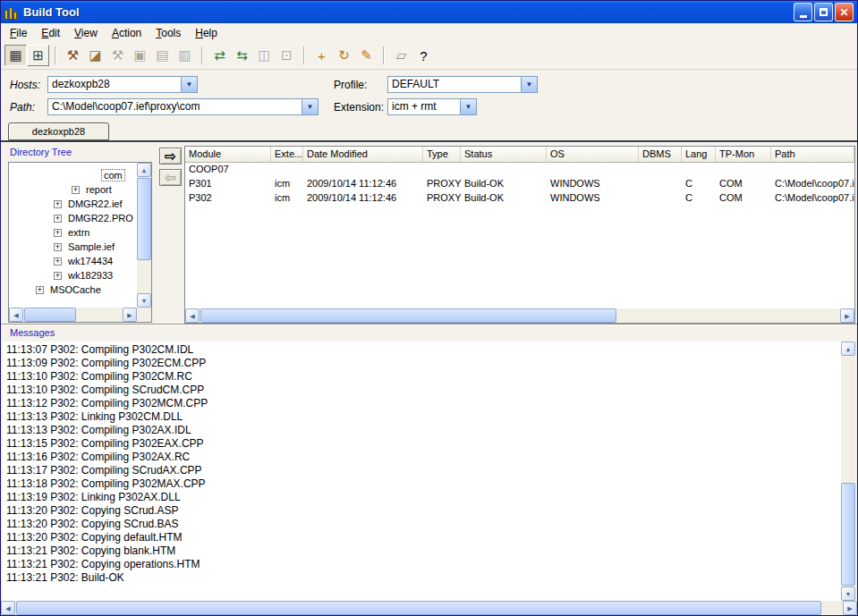 Image resolution: width=858 pixels, height=616 pixels. I want to click on profile-label: Profile:, so click(351, 85).